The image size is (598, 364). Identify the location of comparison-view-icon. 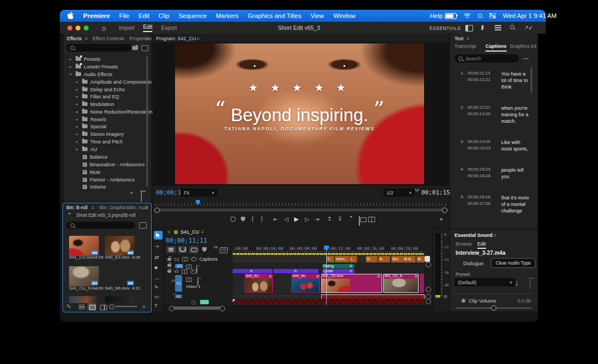
(359, 221).